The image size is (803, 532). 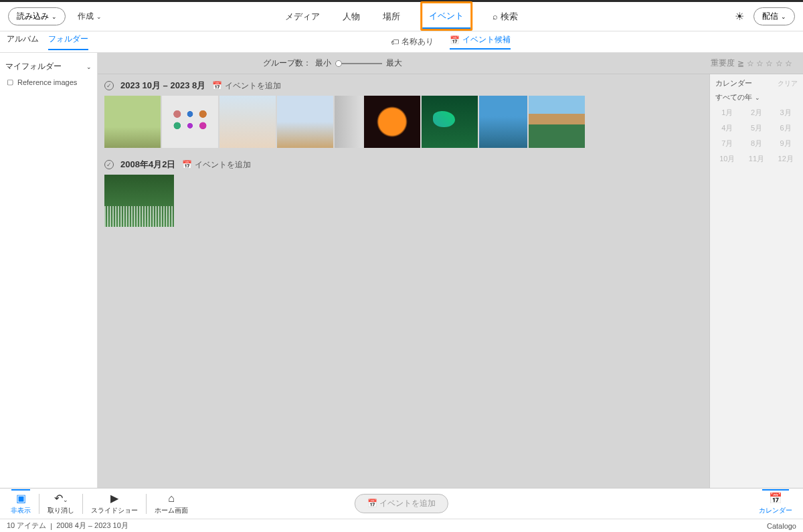 I want to click on folder-reference-images: ▢ Reference images, so click(x=48, y=82).